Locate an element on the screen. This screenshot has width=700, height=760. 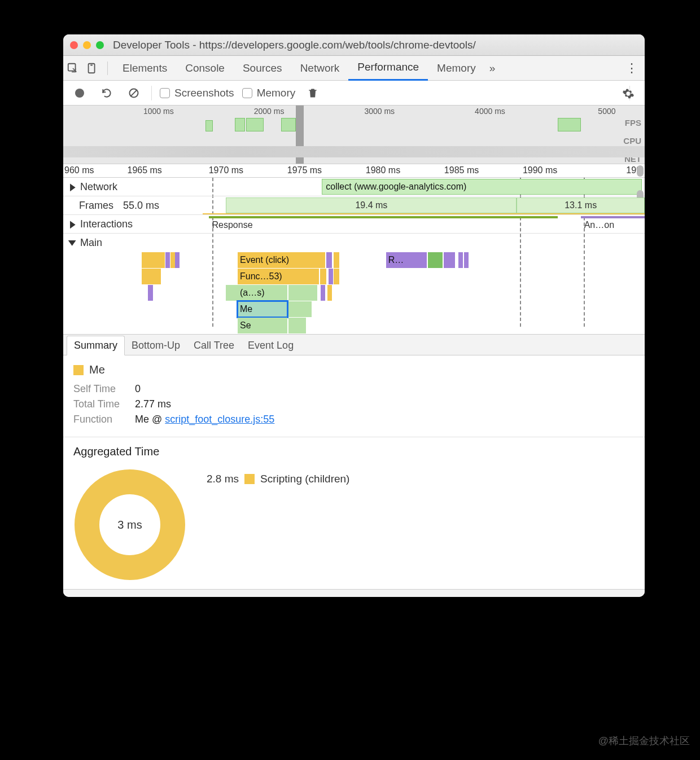
flame-row: Event (click)R… is located at coordinates (354, 261).